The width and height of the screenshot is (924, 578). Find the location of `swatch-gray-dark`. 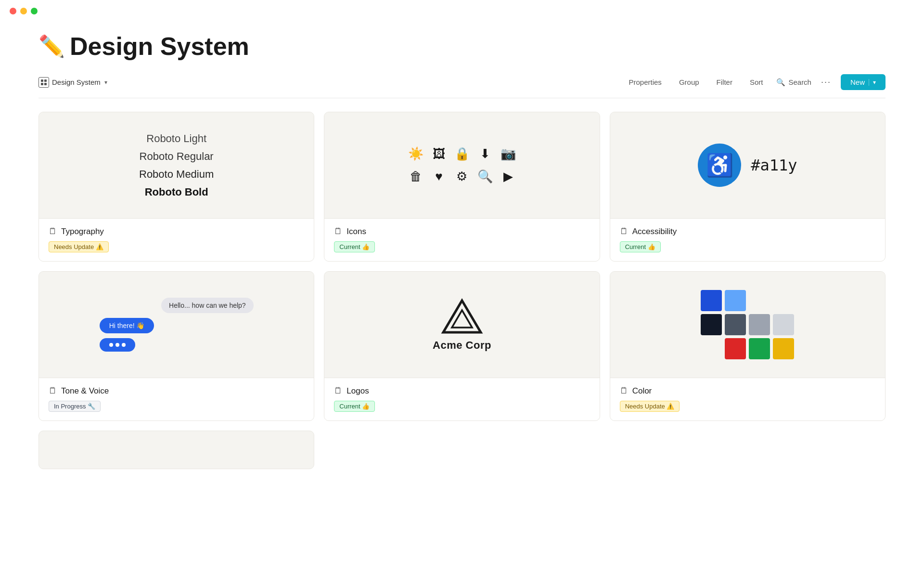

swatch-gray-dark is located at coordinates (735, 325).